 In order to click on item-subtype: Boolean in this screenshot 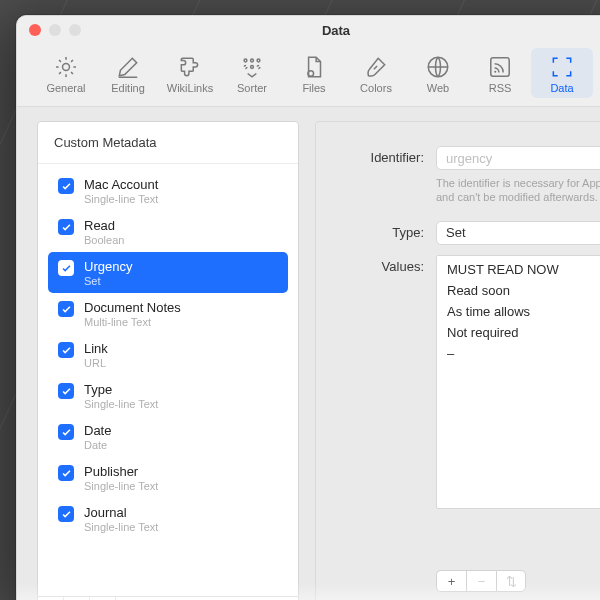, I will do `click(104, 240)`.